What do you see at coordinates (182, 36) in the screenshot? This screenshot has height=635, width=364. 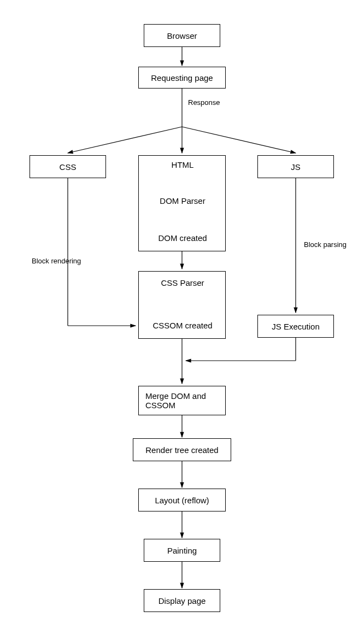 I see `node-browser: Browser` at bounding box center [182, 36].